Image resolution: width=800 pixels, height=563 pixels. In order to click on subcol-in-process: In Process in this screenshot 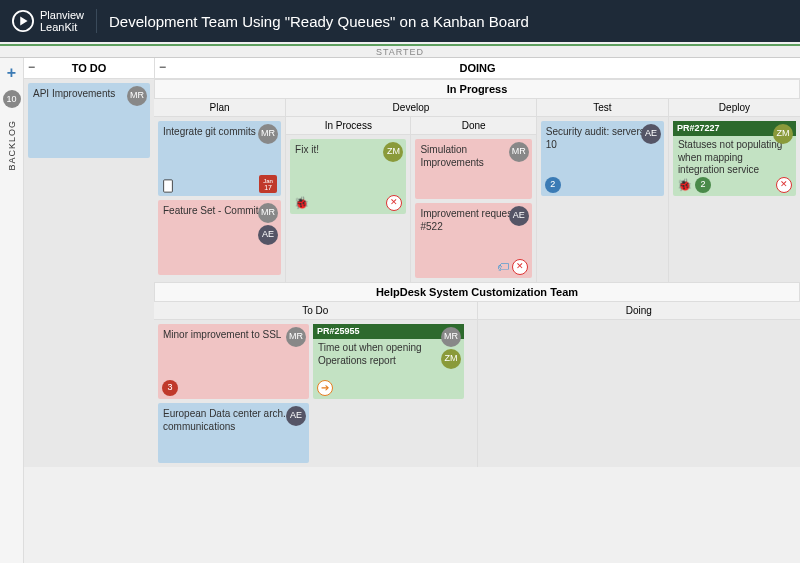, I will do `click(348, 126)`.